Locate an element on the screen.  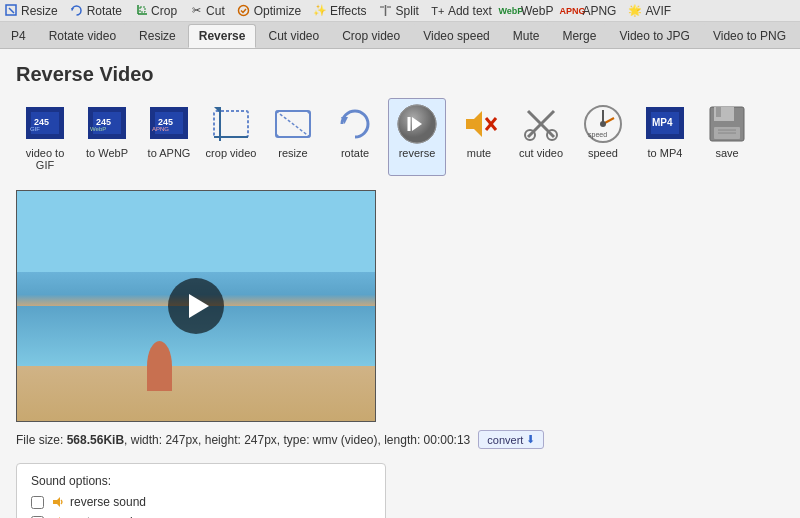
tool-resize-label: resize is located at coordinates (292, 153).